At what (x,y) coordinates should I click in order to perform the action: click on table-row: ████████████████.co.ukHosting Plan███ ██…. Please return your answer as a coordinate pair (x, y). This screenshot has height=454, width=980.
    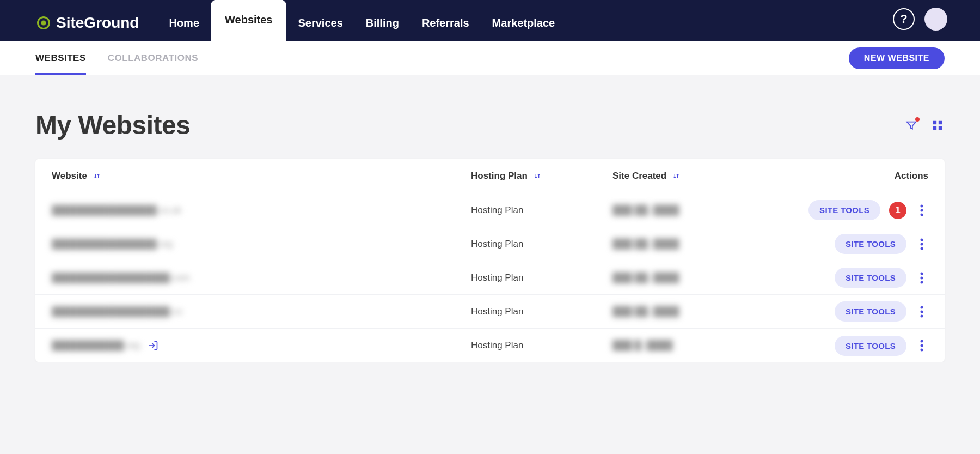
    Looking at the image, I should click on (490, 210).